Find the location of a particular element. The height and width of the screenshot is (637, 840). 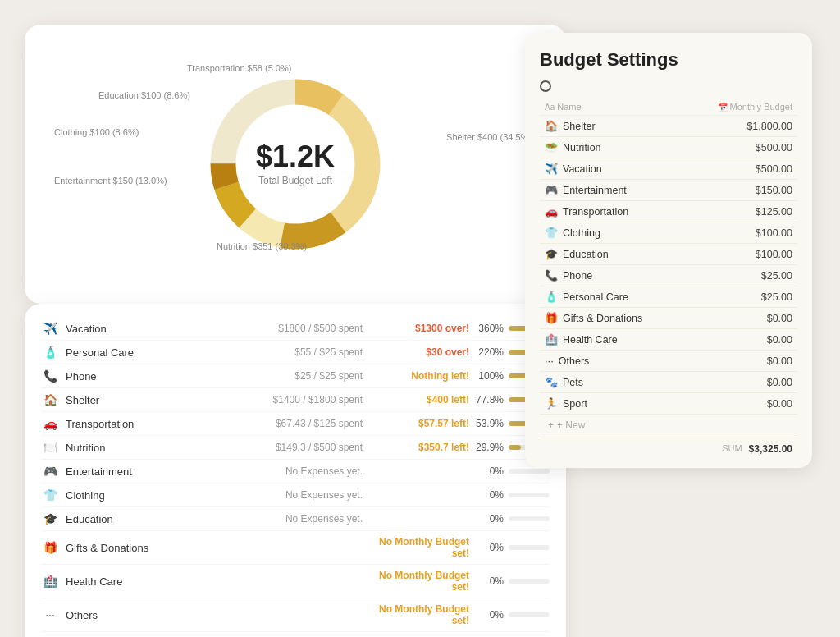

settings-row: 🧴 Personal Care $25.00 is located at coordinates (669, 297).